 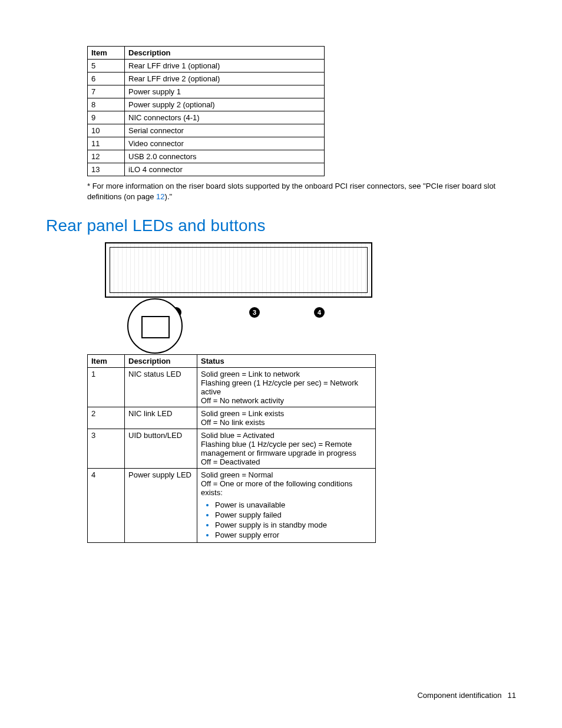 I want to click on callout-3: 3, so click(x=254, y=312).